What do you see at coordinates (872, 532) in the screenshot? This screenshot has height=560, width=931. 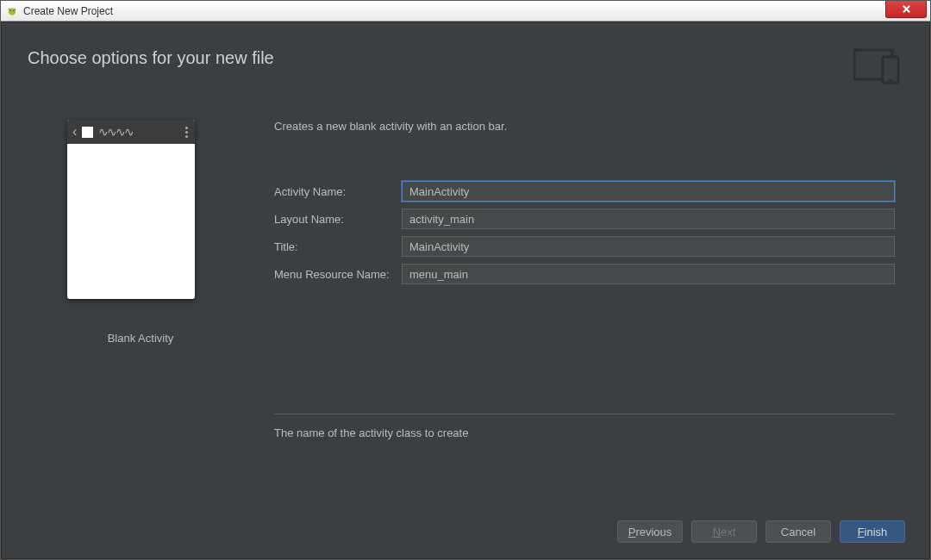 I see `finish-button: Finish` at bounding box center [872, 532].